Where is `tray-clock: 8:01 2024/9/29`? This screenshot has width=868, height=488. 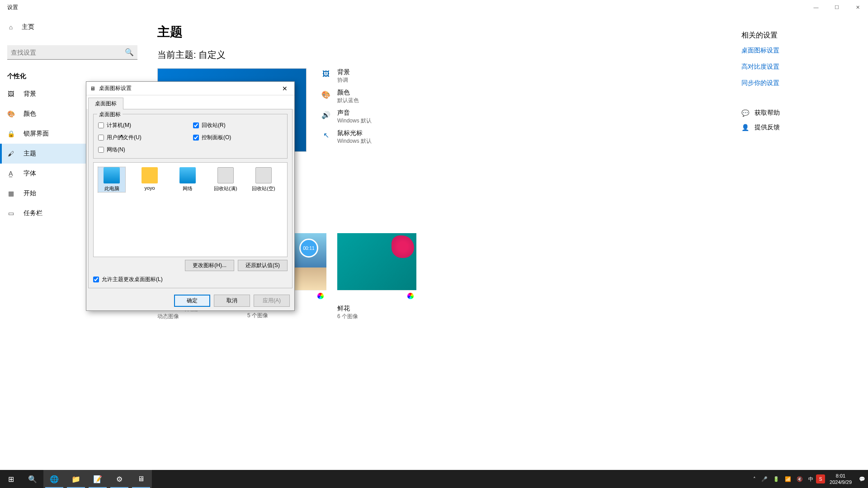
tray-clock: 8:01 2024/9/29 is located at coordinates (841, 479).